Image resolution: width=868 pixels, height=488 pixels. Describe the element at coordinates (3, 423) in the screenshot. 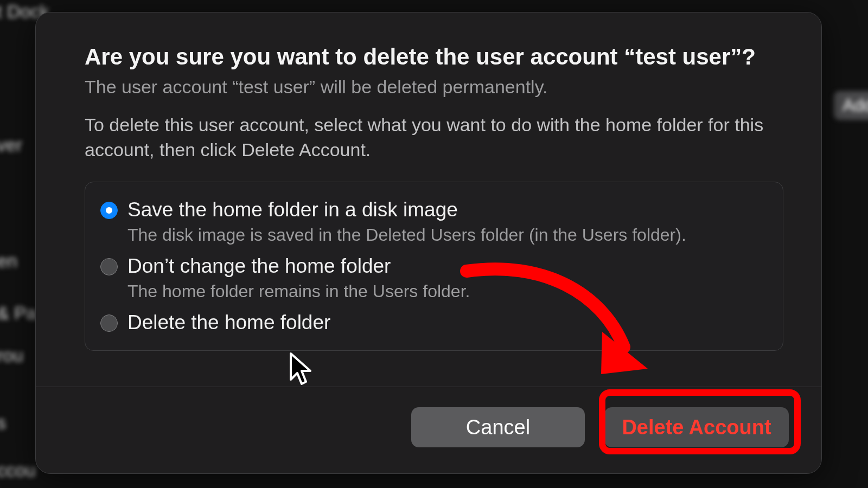

I see `bg-sidebar-fragment: s` at that location.